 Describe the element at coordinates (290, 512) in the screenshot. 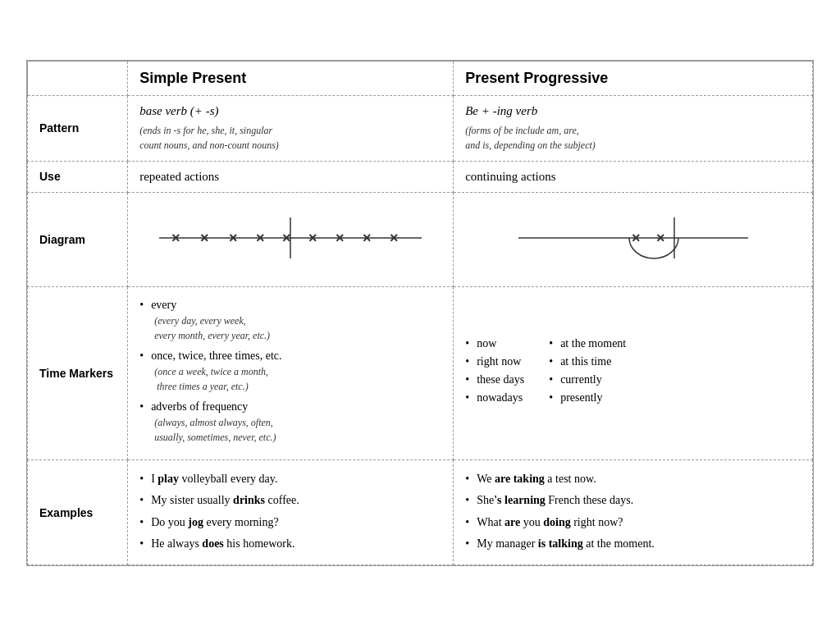

I see `examples-simple-cell: I play volleyball every day. My sister u…` at that location.